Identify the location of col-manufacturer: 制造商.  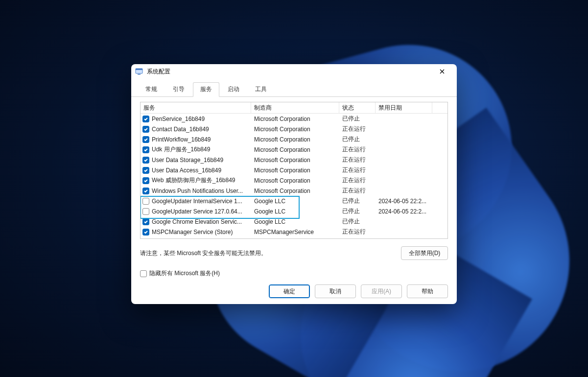
(295, 108).